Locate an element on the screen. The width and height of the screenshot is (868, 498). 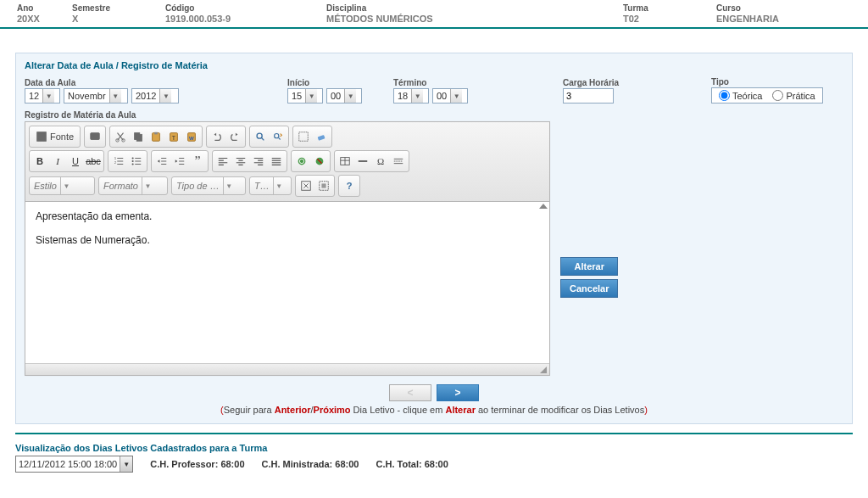
value-semestre: X is located at coordinates (119, 19).